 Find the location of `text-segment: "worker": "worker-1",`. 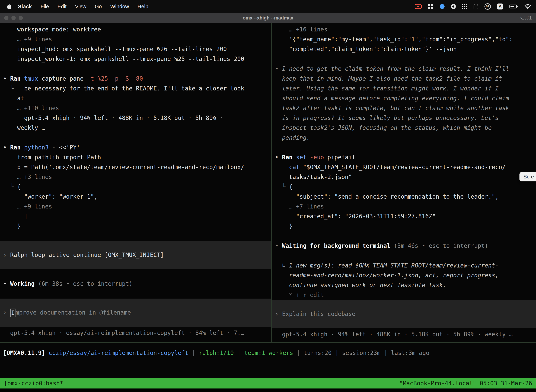

text-segment: "worker": "worker-1", is located at coordinates (50, 196).